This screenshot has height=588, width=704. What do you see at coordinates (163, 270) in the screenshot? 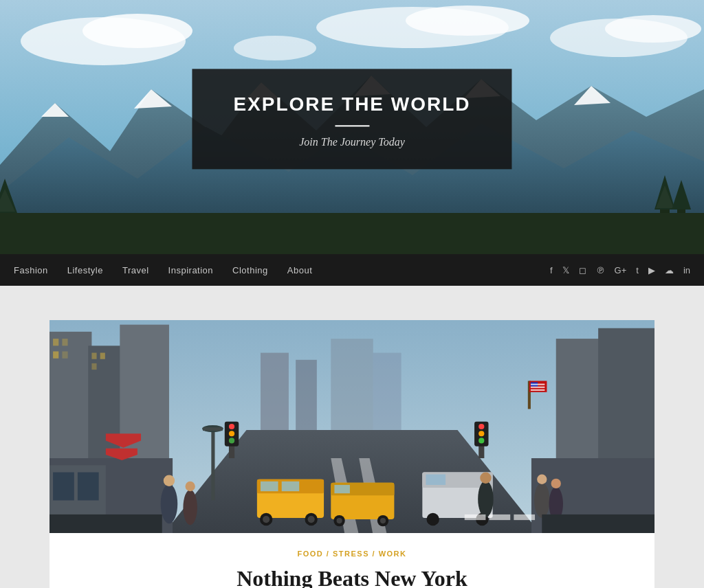
I see `nav-links: Fashion Lifestyle Travel Inspiration Clo…` at bounding box center [163, 270].